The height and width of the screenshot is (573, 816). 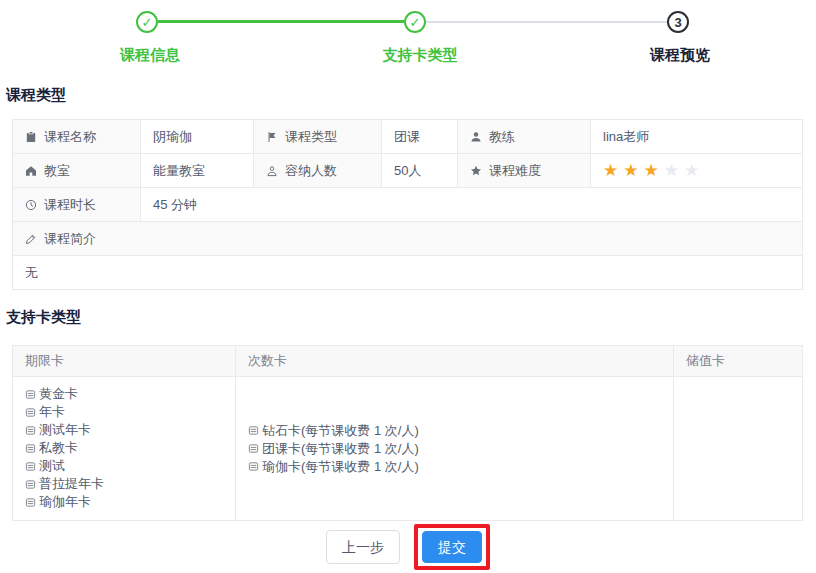 I want to click on value-card-column-header: 储值卡, so click(x=738, y=362).